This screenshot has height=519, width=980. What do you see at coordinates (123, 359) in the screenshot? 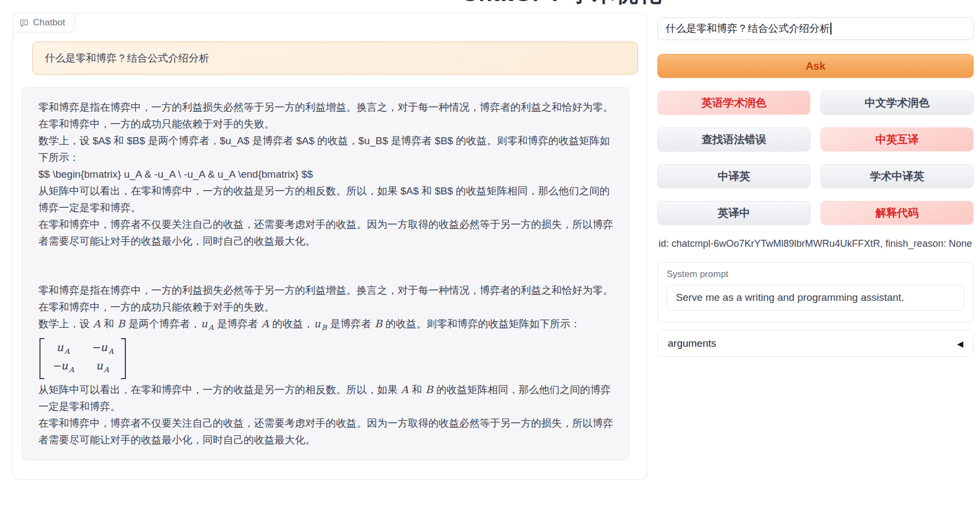
I see `matrix-right-bracket` at bounding box center [123, 359].